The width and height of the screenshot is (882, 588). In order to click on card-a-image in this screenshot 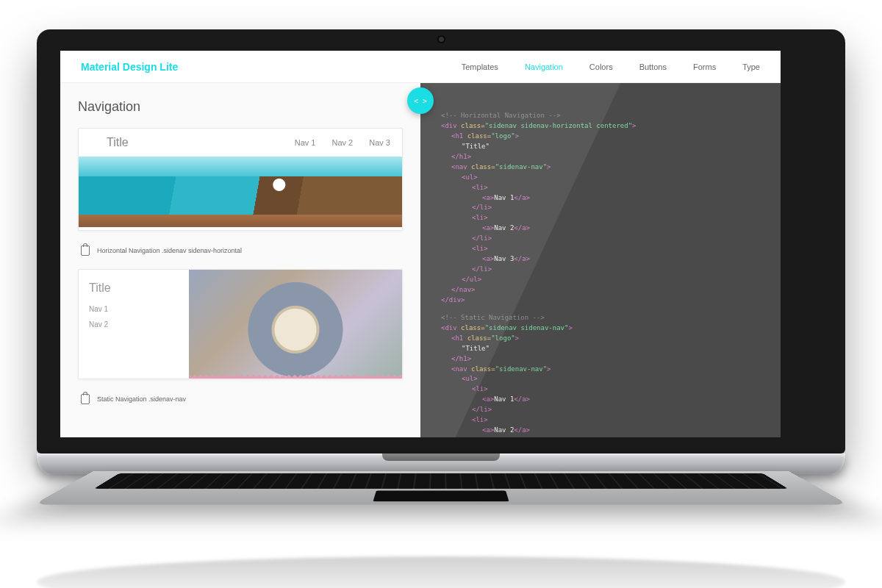, I will do `click(240, 192)`.